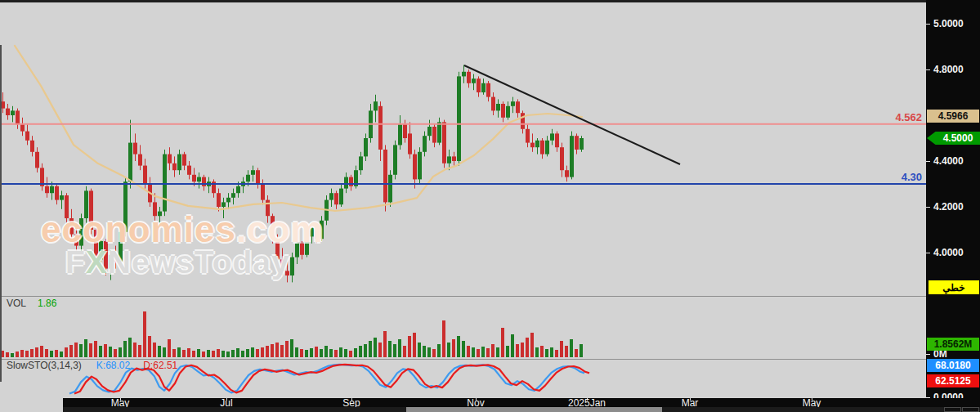 The height and width of the screenshot is (412, 980). Describe the element at coordinates (92, 365) in the screenshot. I see `stochastic-indicator-header: SlowSTO(3,14,3)K:68.02D:62.51` at that location.